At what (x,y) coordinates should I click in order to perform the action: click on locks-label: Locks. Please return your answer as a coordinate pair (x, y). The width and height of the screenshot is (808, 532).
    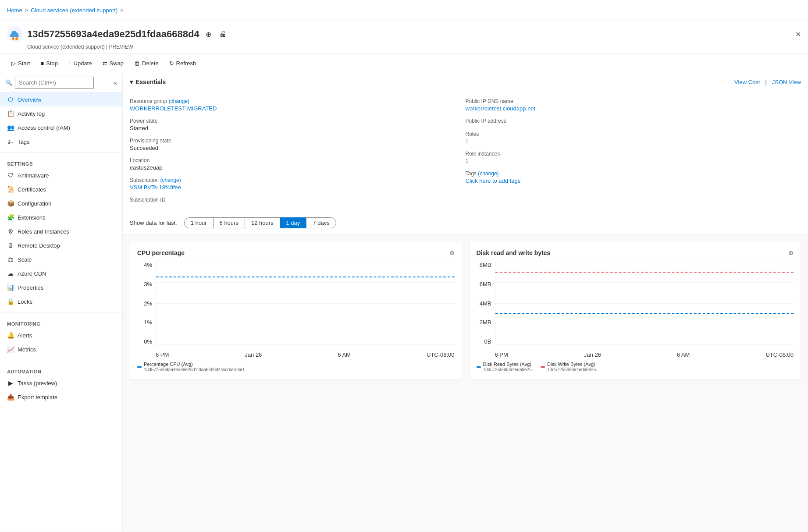
    Looking at the image, I should click on (25, 301).